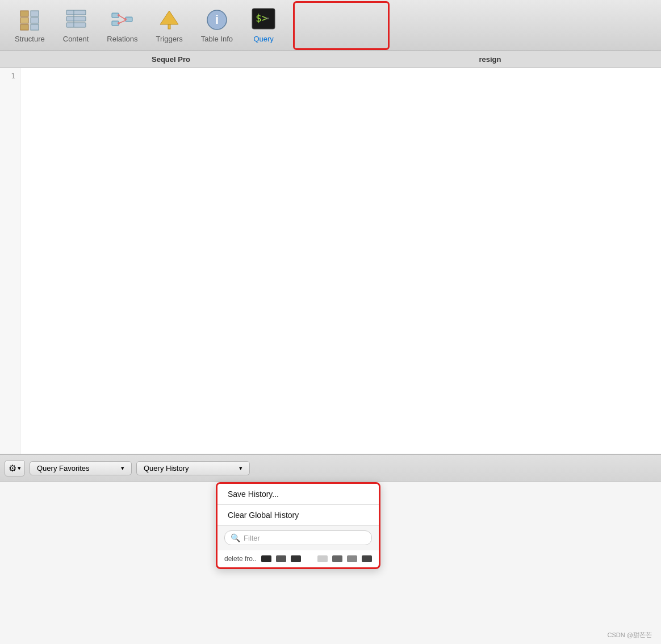 Image resolution: width=661 pixels, height=644 pixels. I want to click on triggers-icon, so click(169, 20).